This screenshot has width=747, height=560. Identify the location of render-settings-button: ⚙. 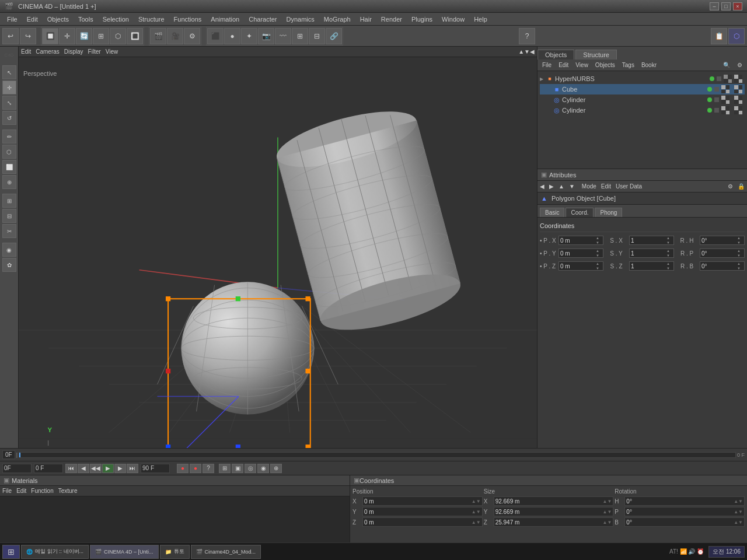
(192, 36).